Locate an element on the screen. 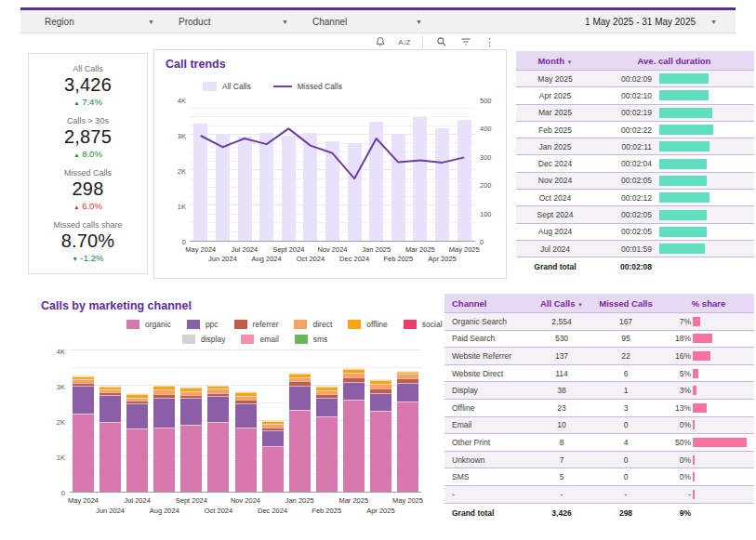  legend-row: displayemailsms is located at coordinates (255, 339).